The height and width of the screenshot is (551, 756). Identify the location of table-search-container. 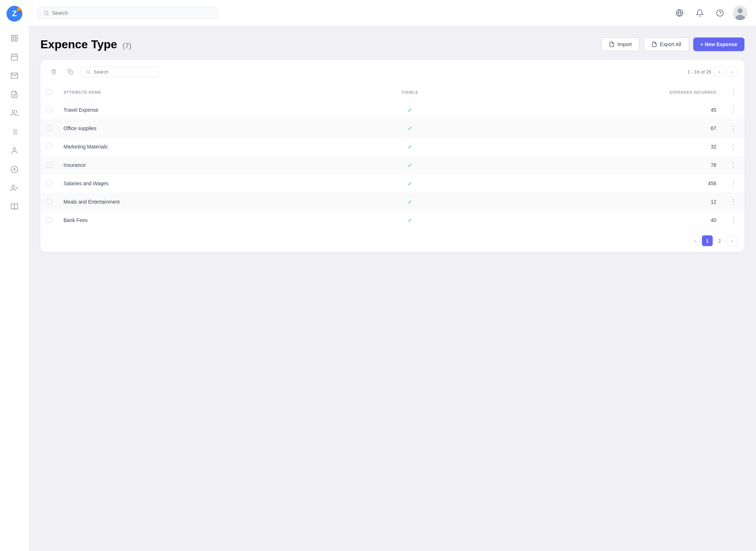
(120, 72).